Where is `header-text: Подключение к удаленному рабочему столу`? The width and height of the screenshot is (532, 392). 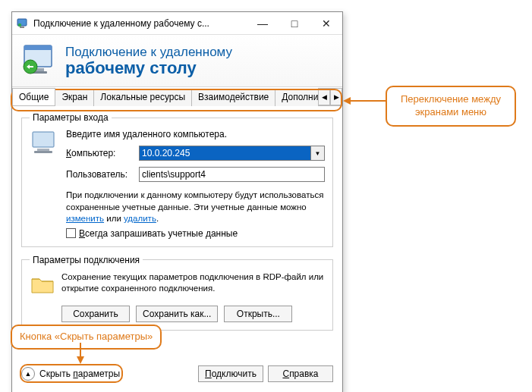
header-text: Подключение к удаленному рабочему столу is located at coordinates (149, 61).